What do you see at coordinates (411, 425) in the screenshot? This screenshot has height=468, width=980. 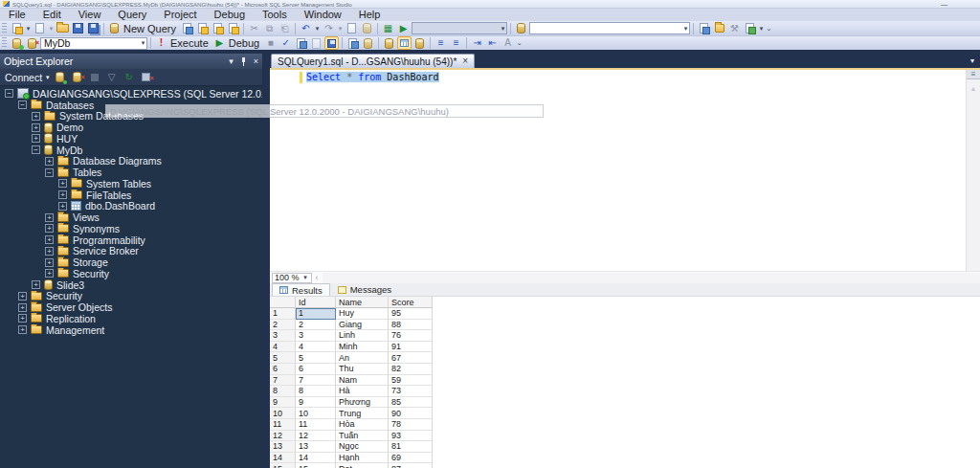 I see `grid-cell-score: 78` at bounding box center [411, 425].